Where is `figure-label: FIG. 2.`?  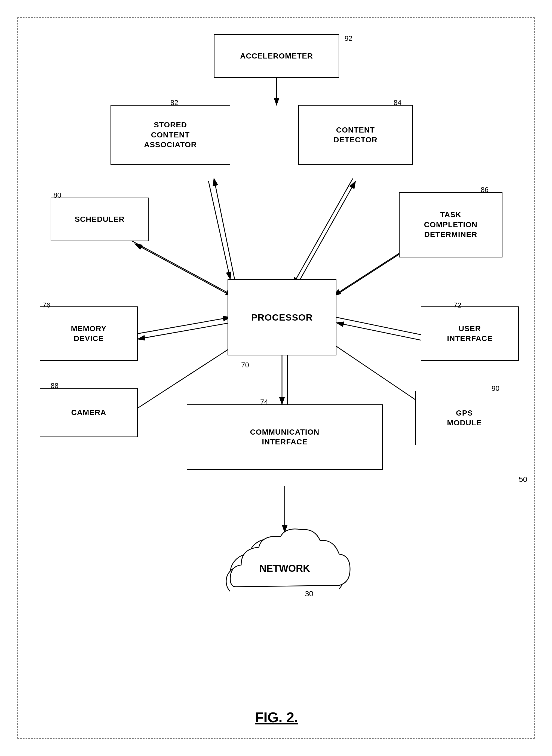
figure-label: FIG. 2. is located at coordinates (277, 716).